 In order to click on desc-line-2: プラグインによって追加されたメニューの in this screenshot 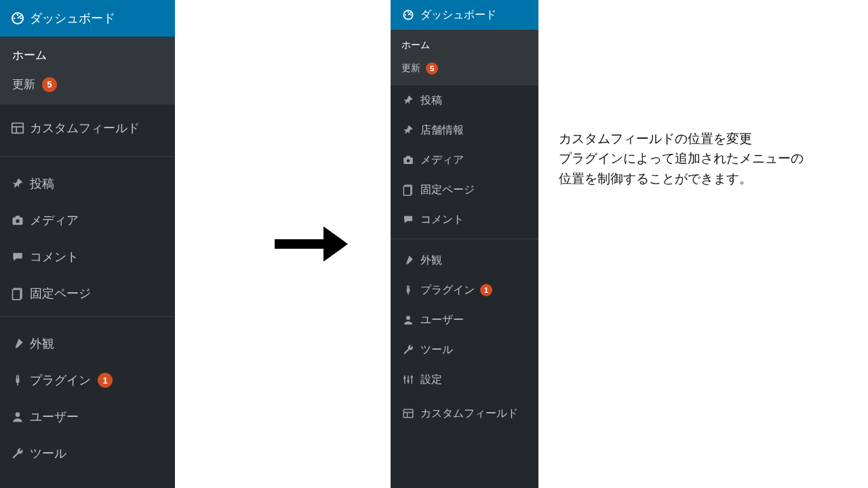, I will do `click(707, 159)`.